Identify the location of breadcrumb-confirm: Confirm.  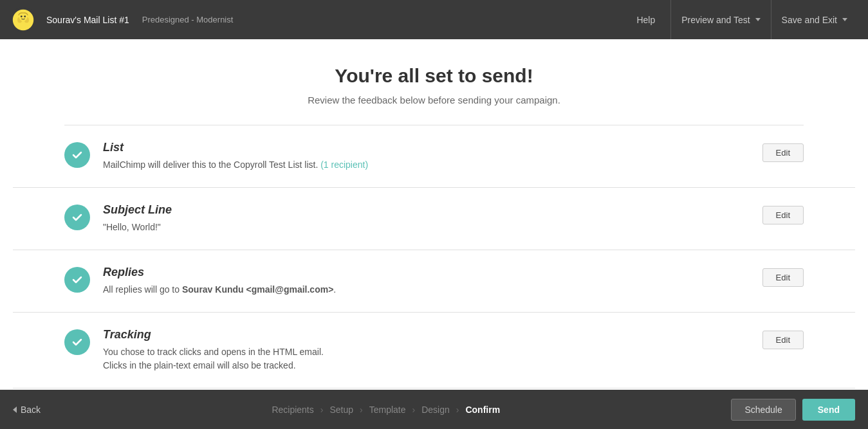
(483, 410).